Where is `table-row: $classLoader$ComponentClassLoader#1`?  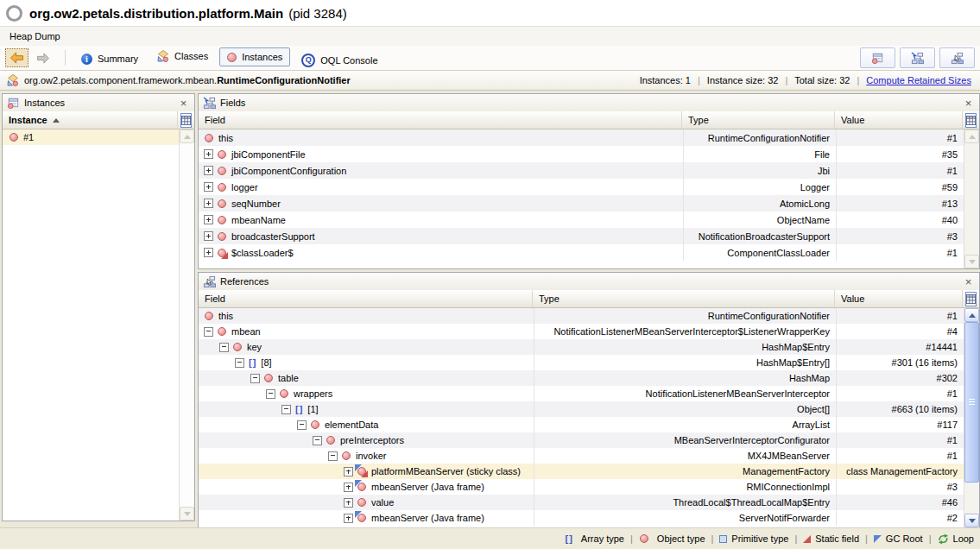 table-row: $classLoader$ComponentClassLoader#1 is located at coordinates (581, 252).